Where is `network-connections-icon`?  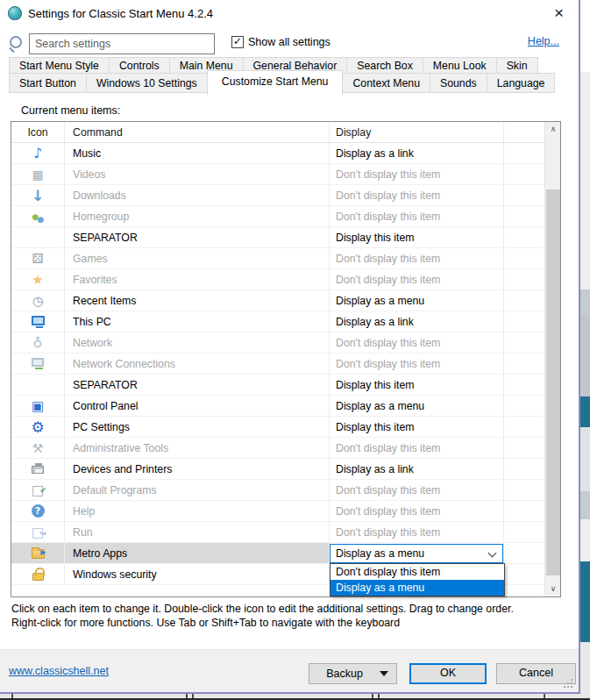 network-connections-icon is located at coordinates (38, 362).